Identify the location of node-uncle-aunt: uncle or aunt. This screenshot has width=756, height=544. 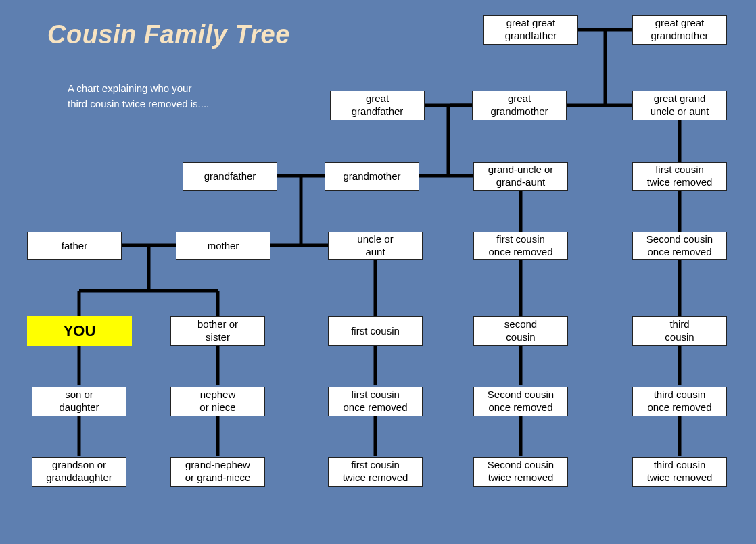
(375, 246).